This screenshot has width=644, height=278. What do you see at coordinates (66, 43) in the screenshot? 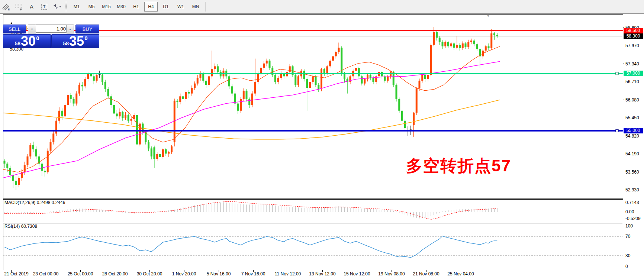
I see `buy-price-prefix: 58` at bounding box center [66, 43].